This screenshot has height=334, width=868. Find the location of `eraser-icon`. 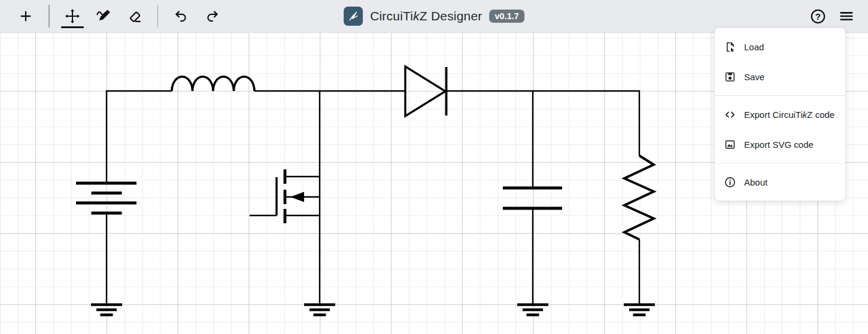

eraser-icon is located at coordinates (135, 16).